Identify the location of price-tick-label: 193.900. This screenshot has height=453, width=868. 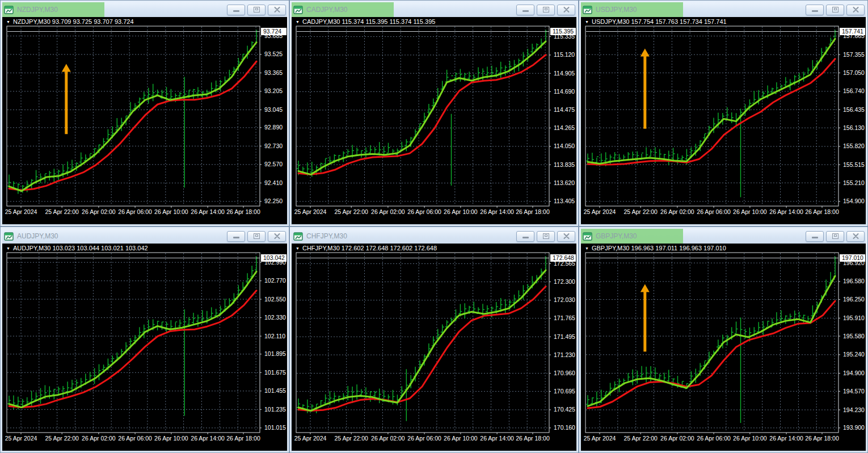
(854, 427).